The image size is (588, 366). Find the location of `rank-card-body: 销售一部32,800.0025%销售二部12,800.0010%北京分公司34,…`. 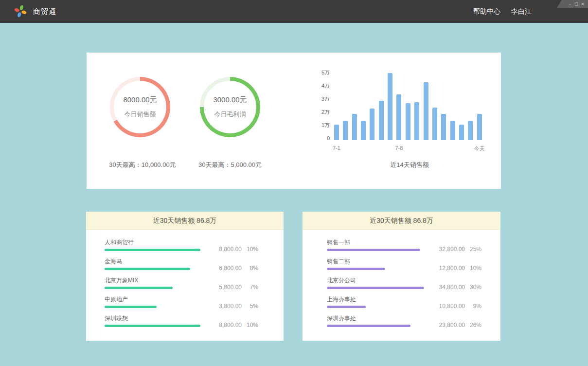

rank-card-body: 销售一部32,800.0025%销售二部12,800.0010%北京分公司34,… is located at coordinates (402, 280).